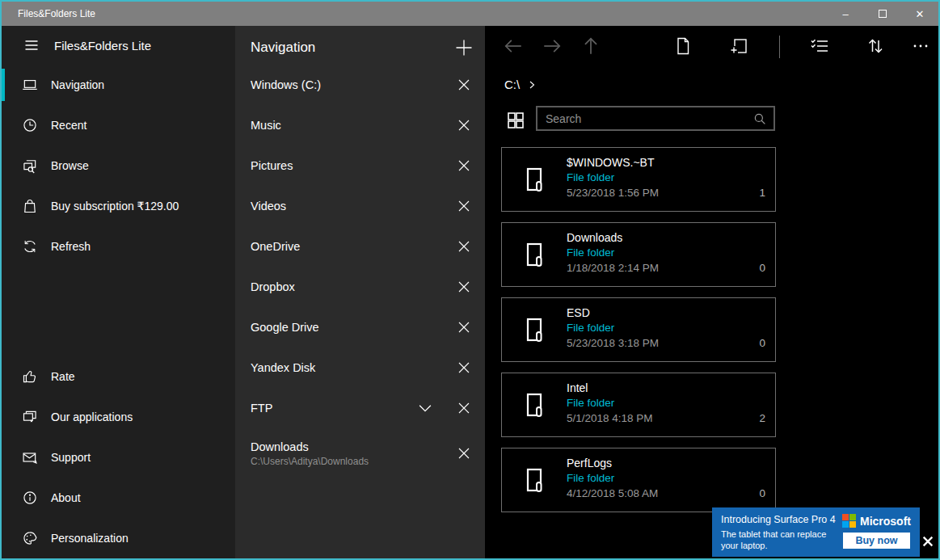 This screenshot has width=940, height=560. What do you see at coordinates (360, 45) in the screenshot?
I see `navigation-panel-header: Navigation` at bounding box center [360, 45].